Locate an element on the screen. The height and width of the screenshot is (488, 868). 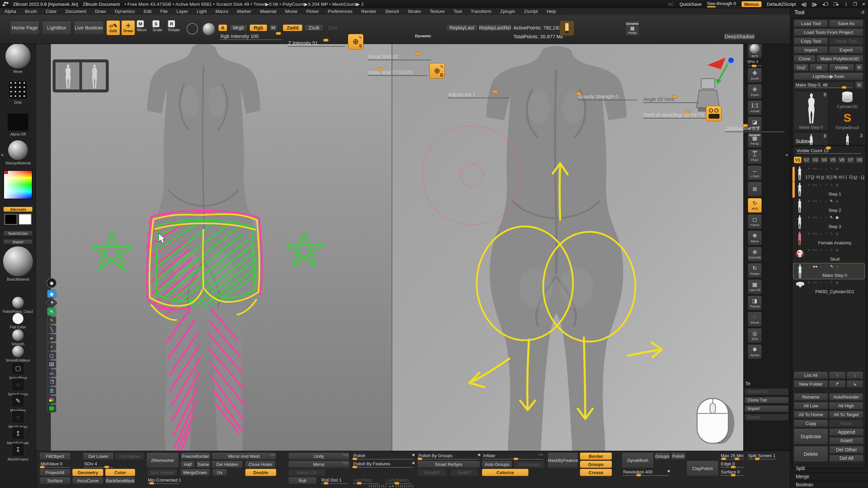
mini-lasso-icon: ◌ is located at coordinates (18, 385).